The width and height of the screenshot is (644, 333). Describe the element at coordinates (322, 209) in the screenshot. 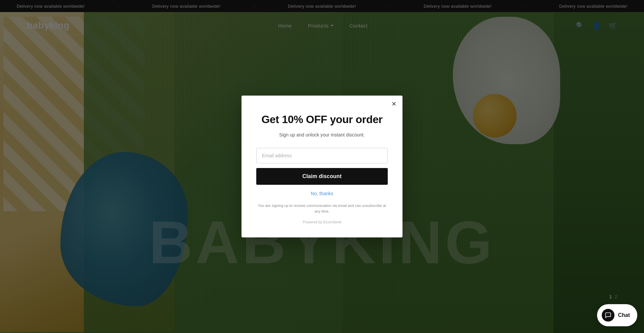

I see `modal-legal-text: You are signing up to receive communicat…` at that location.